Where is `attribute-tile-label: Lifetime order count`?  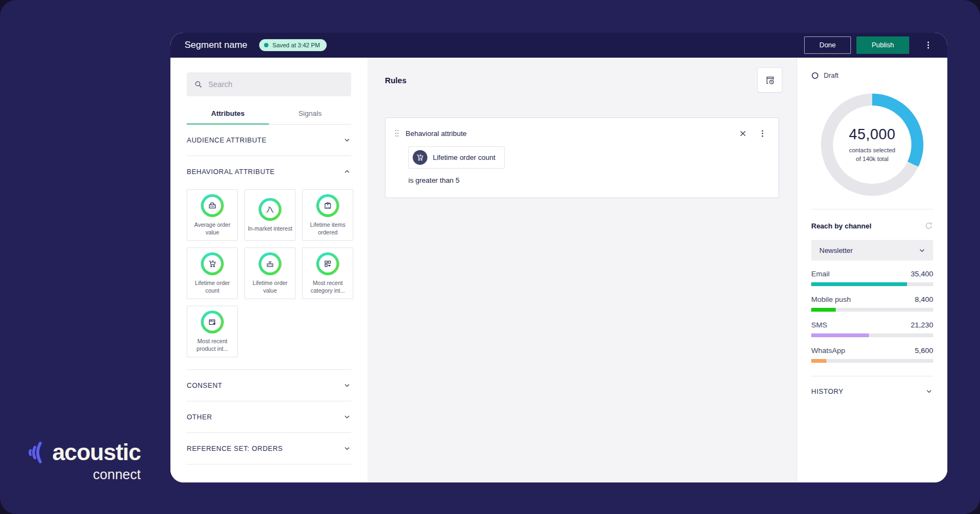 attribute-tile-label: Lifetime order count is located at coordinates (212, 287).